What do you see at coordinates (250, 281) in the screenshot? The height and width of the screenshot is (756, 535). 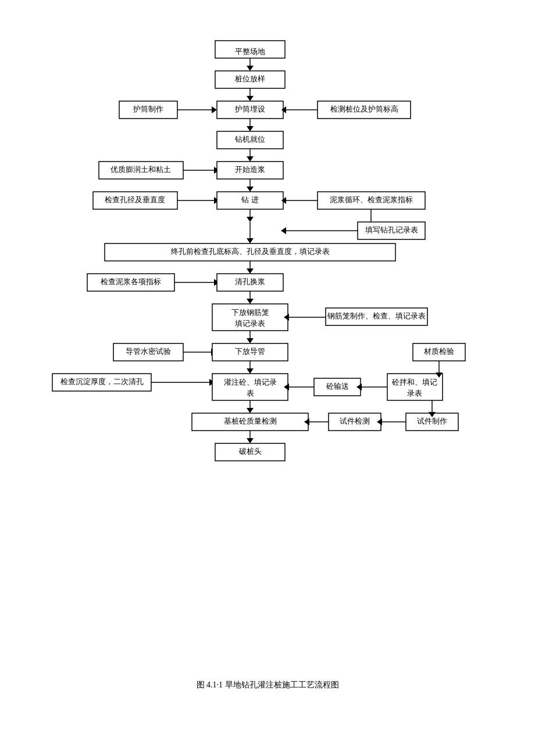 I see `node9-center-label: 清孔换浆` at bounding box center [250, 281].